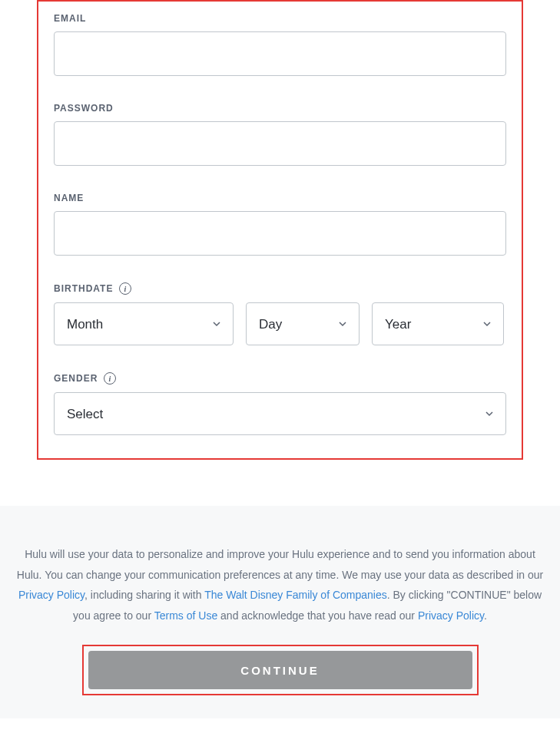 The height and width of the screenshot is (756, 560). Describe the element at coordinates (280, 144) in the screenshot. I see `password-input` at that location.